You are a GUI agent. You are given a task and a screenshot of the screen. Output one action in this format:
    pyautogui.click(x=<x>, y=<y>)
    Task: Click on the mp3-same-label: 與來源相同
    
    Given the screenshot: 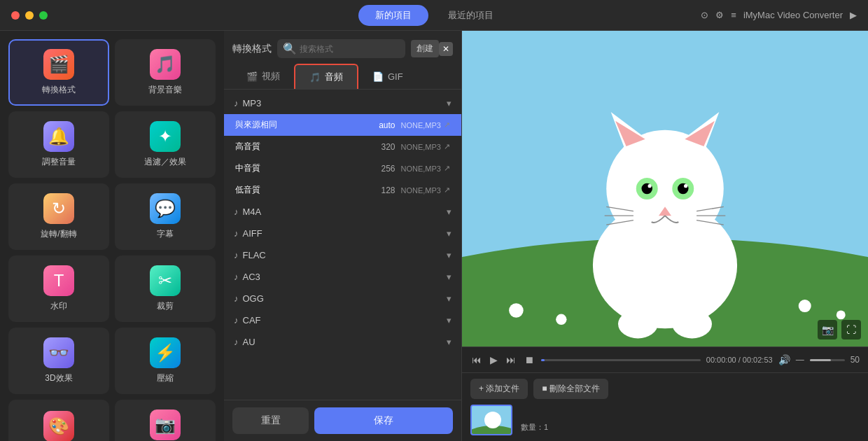 What is the action you would take?
    pyautogui.click(x=307, y=125)
    